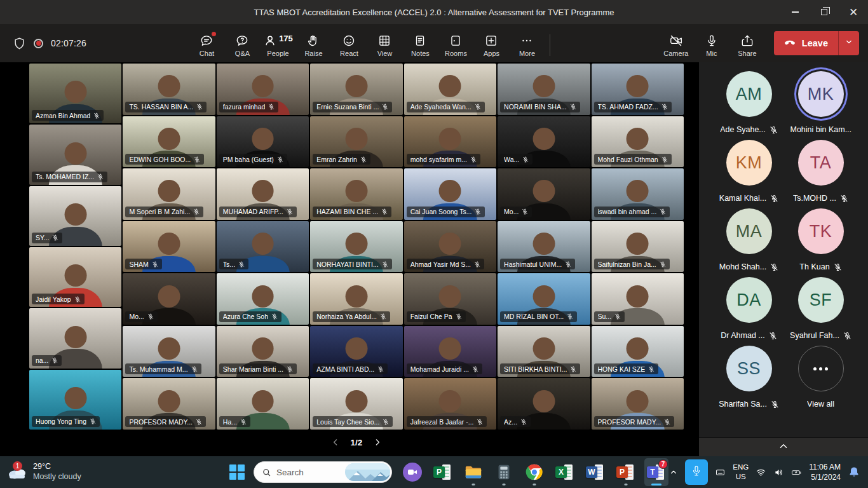  I want to click on raise-button: Raise, so click(313, 43).